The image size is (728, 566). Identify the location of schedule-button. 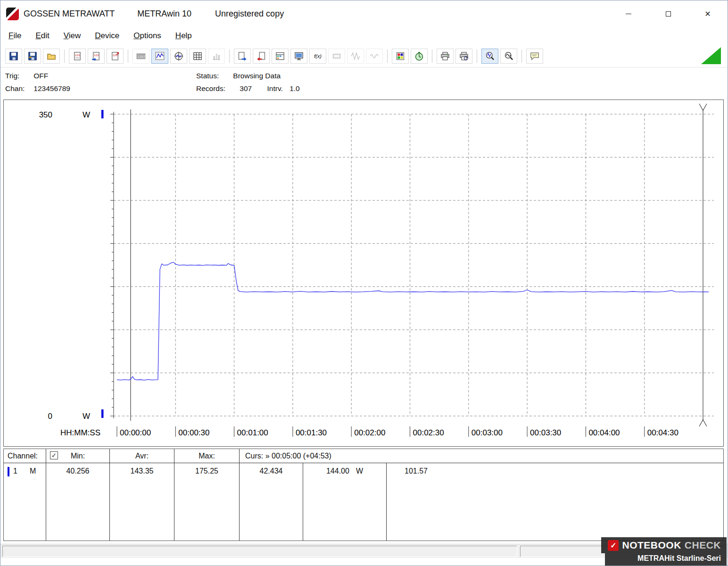
(280, 56).